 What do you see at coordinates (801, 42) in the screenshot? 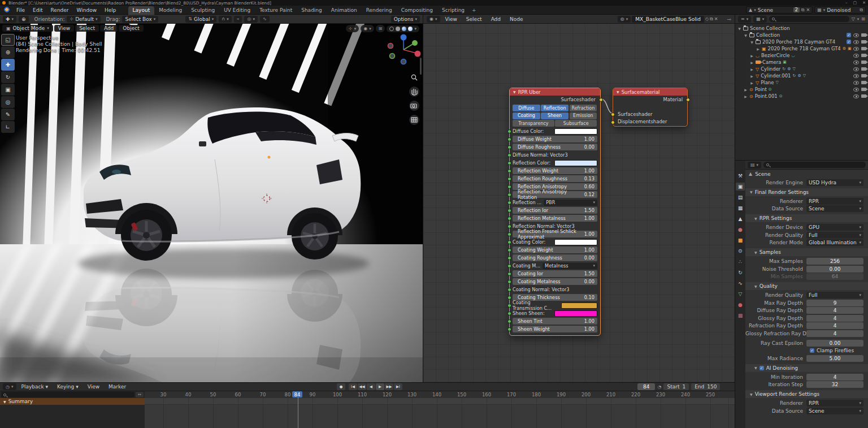
I see `outliner-item-2020-porche-718-cayman-gt4: ▼2020 Porche 718 Cayman GT4✓` at bounding box center [801, 42].